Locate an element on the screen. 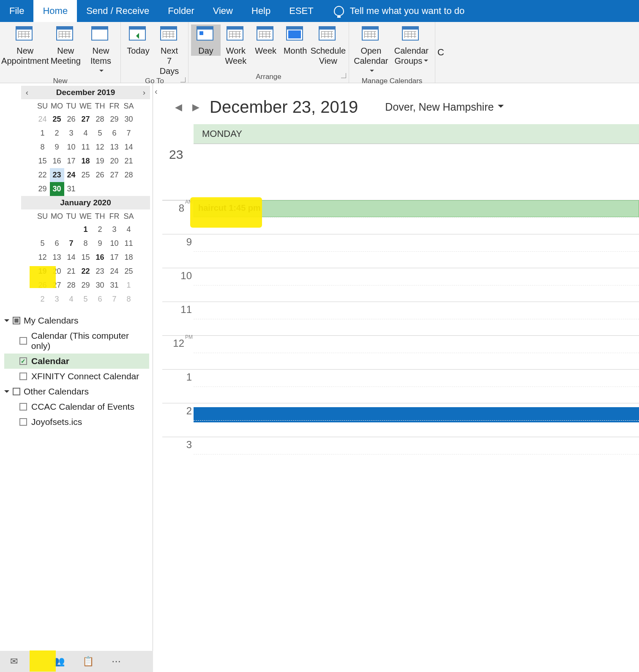  tasks-nav-icon: 📋 is located at coordinates (88, 661).